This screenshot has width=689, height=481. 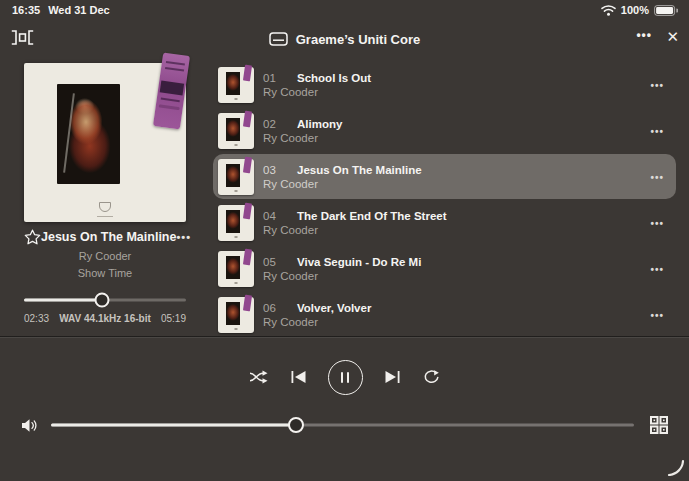 I want to click on track-row-6: 06Volver, Volver Ry Cooder •••, so click(x=444, y=314).